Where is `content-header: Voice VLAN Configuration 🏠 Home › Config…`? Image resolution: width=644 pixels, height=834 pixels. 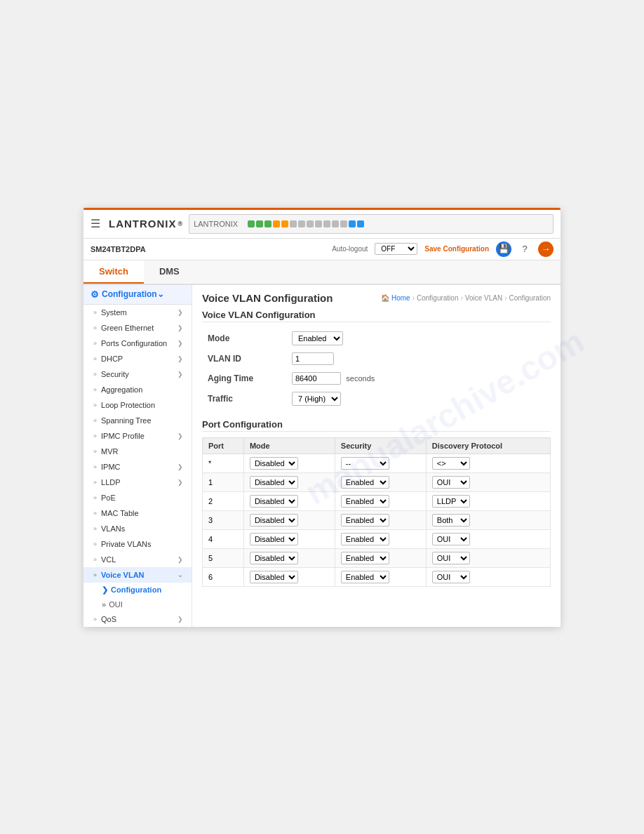 content-header: Voice VLAN Configuration 🏠 Home › Config… is located at coordinates (376, 298).